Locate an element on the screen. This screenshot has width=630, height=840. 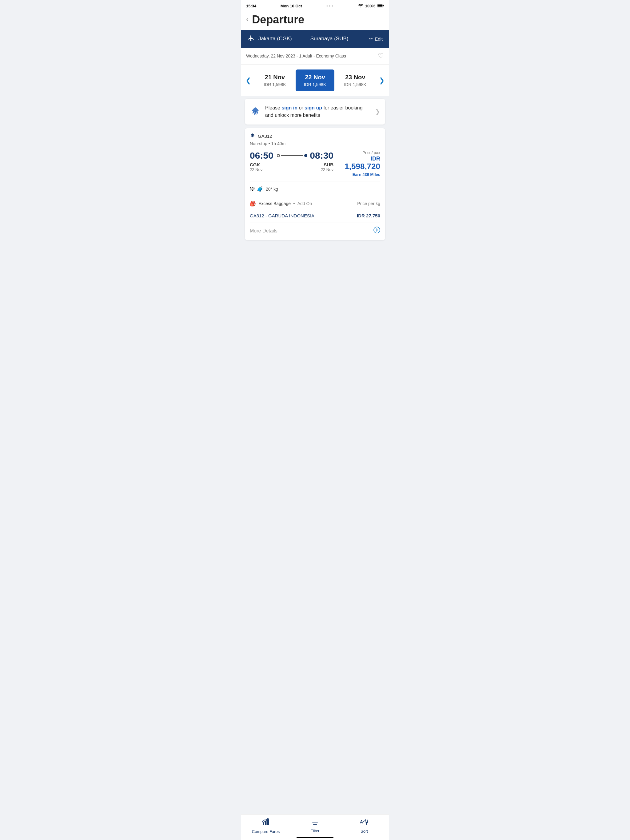
svg-text: Z is located at coordinates (364, 821).